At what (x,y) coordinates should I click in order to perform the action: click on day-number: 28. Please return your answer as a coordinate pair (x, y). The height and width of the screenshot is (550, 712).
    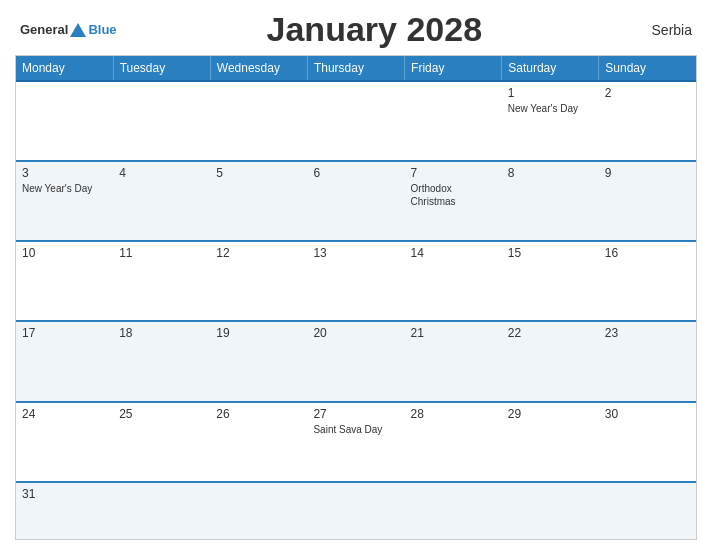
    Looking at the image, I should click on (454, 414).